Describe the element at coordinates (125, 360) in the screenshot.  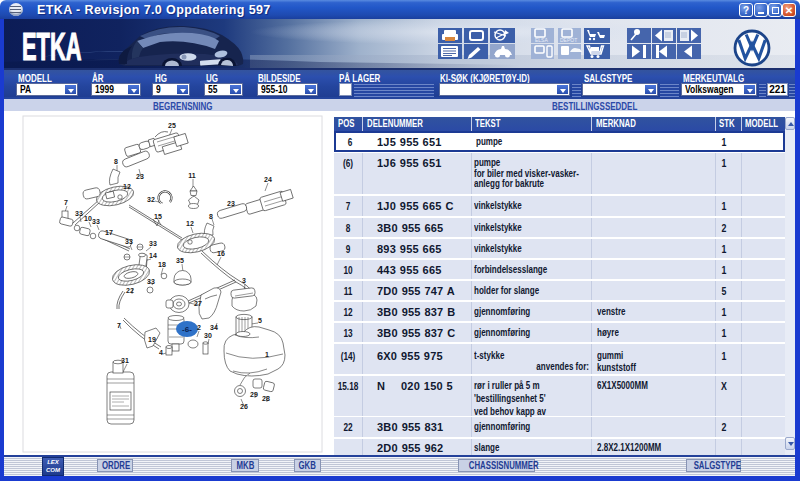
I see `svg-text: 31` at that location.